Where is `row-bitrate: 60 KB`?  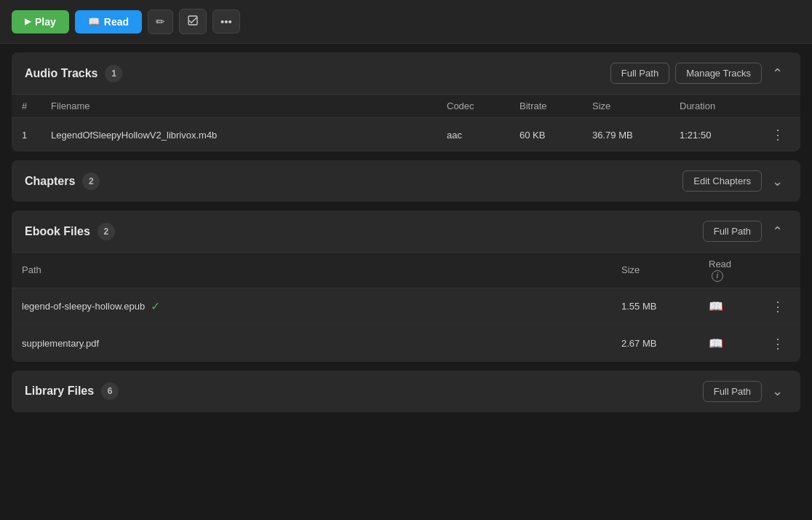 row-bitrate: 60 KB is located at coordinates (546, 135).